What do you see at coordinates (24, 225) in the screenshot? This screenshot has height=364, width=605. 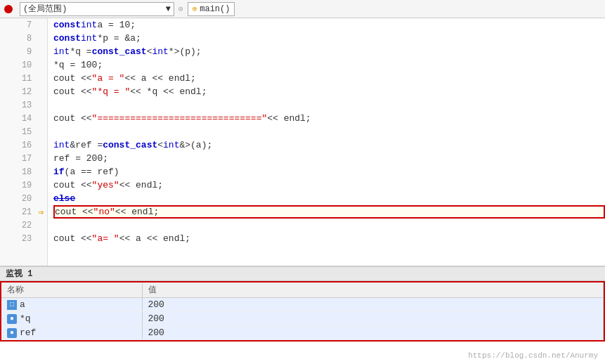 I see `gutter-row: 22` at bounding box center [24, 225].